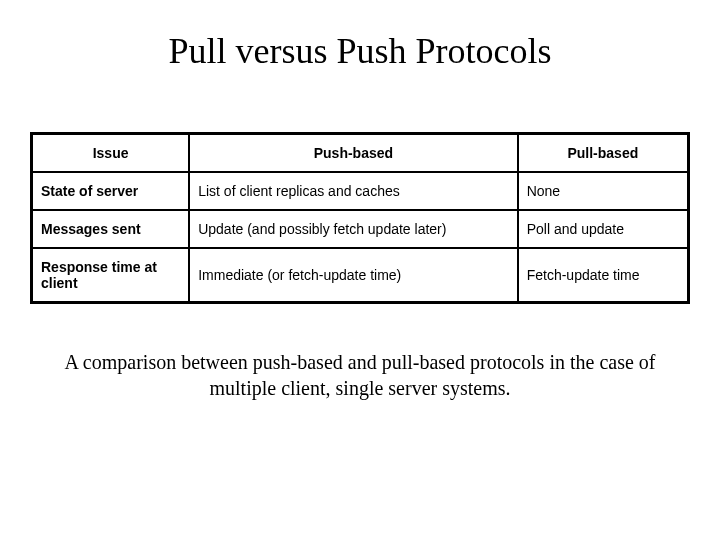  What do you see at coordinates (354, 154) in the screenshot?
I see `header-push: Push-based` at bounding box center [354, 154].